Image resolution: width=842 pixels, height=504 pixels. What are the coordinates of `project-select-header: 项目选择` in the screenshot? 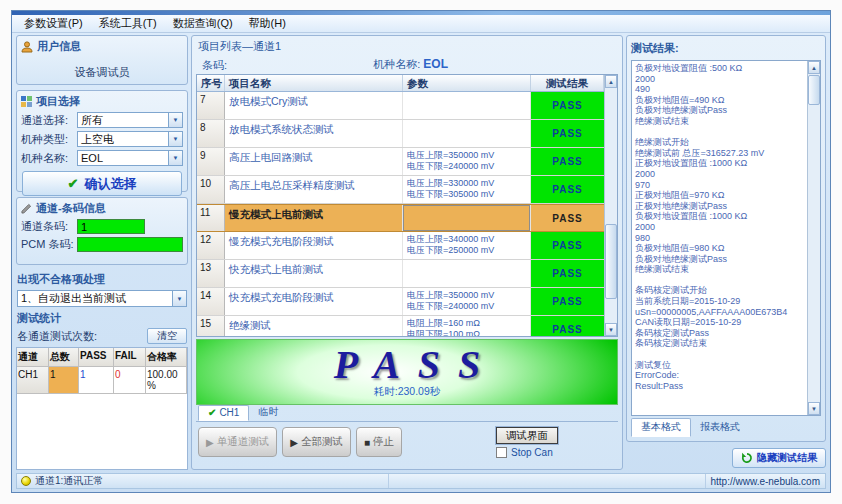 It's located at (102, 102).